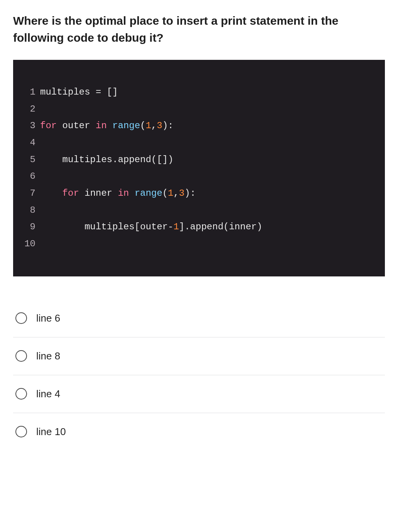  What do you see at coordinates (107, 227) in the screenshot?
I see `code-token: multiples[outer-` at bounding box center [107, 227].